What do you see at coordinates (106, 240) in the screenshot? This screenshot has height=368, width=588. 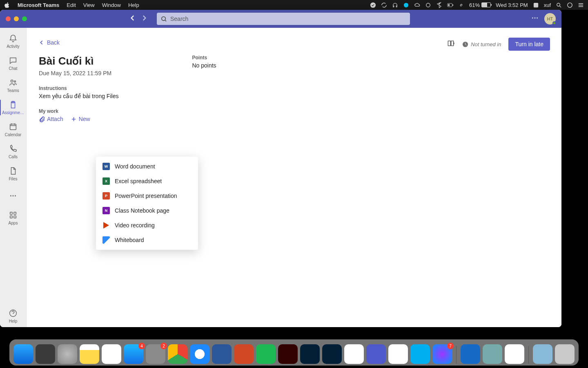 I see `whiteboard-file-icon` at bounding box center [106, 240].